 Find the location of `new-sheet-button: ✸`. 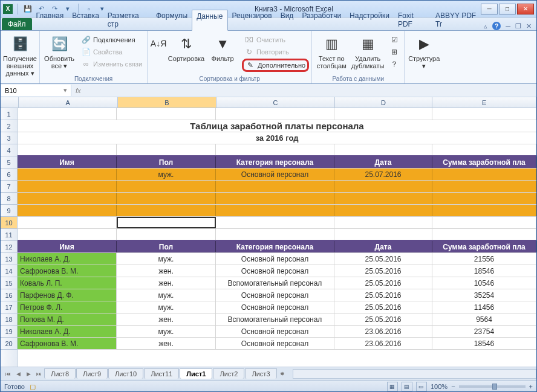

new-sheet-button: ✸ is located at coordinates (282, 374).